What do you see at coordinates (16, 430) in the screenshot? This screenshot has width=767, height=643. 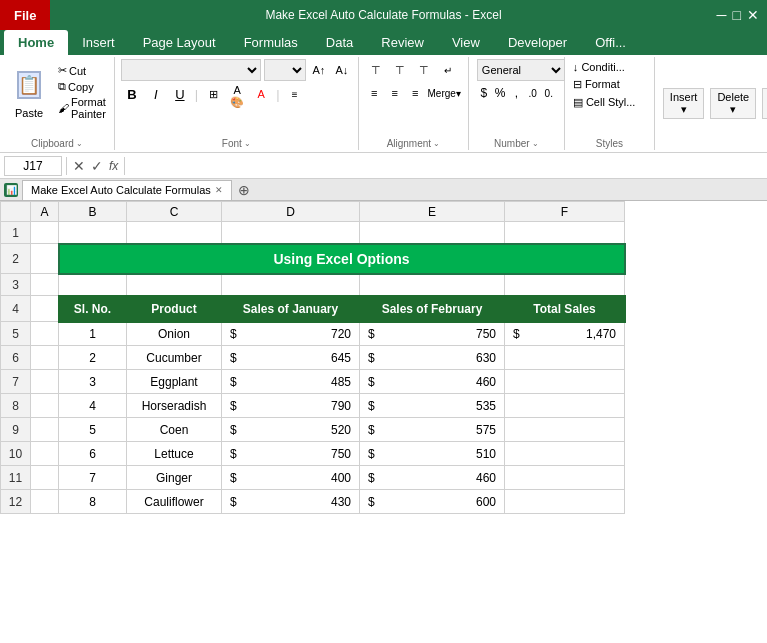 I see `row-header-9: 9` at bounding box center [16, 430].